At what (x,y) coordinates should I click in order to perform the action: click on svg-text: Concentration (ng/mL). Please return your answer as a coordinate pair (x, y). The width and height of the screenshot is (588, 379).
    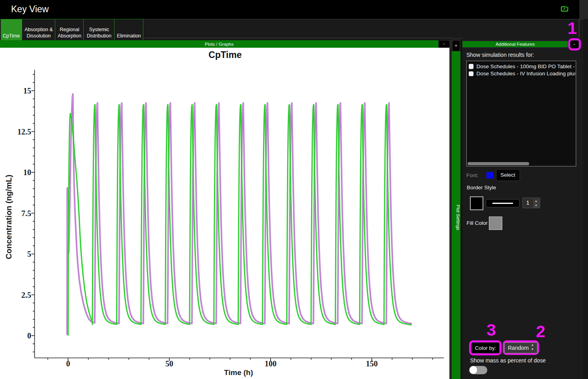
    Looking at the image, I should click on (9, 217).